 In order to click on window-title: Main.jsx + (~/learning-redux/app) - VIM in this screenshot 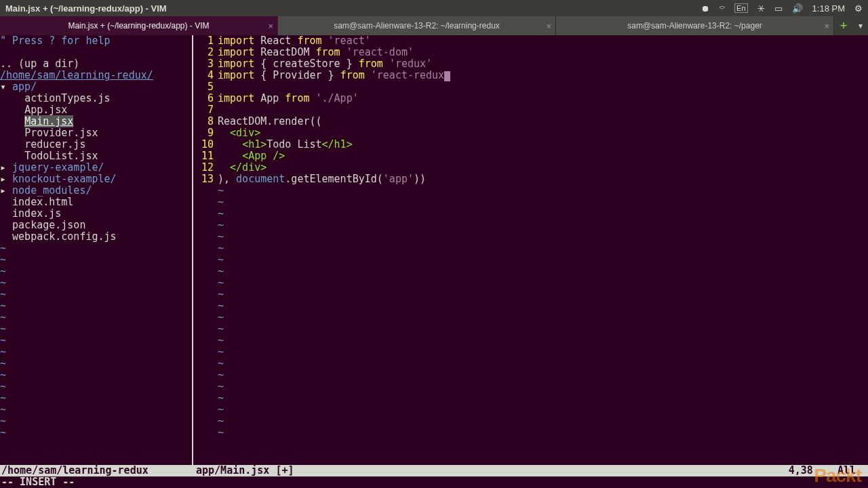, I will do `click(86, 8)`.